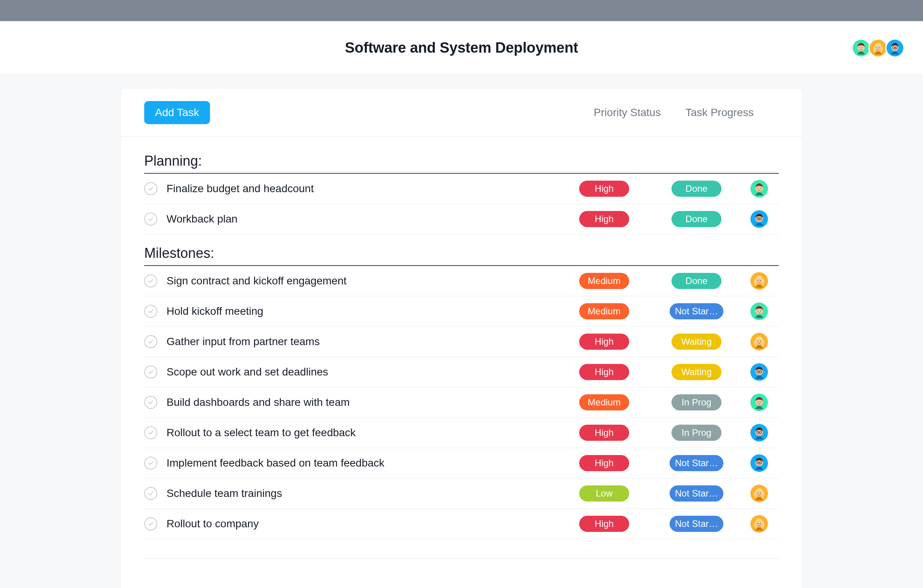 Image resolution: width=923 pixels, height=588 pixels. Describe the element at coordinates (604, 493) in the screenshot. I see `priority-pill: Low` at that location.